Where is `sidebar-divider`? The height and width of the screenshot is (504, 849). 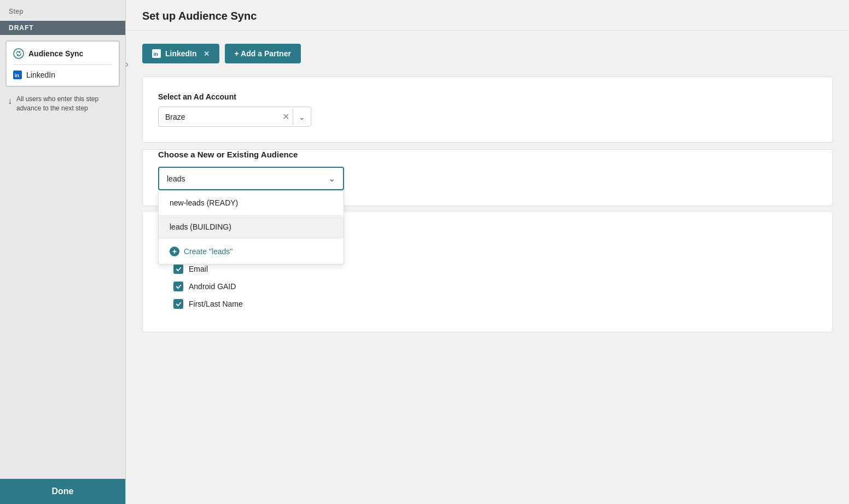
sidebar-divider is located at coordinates (62, 65).